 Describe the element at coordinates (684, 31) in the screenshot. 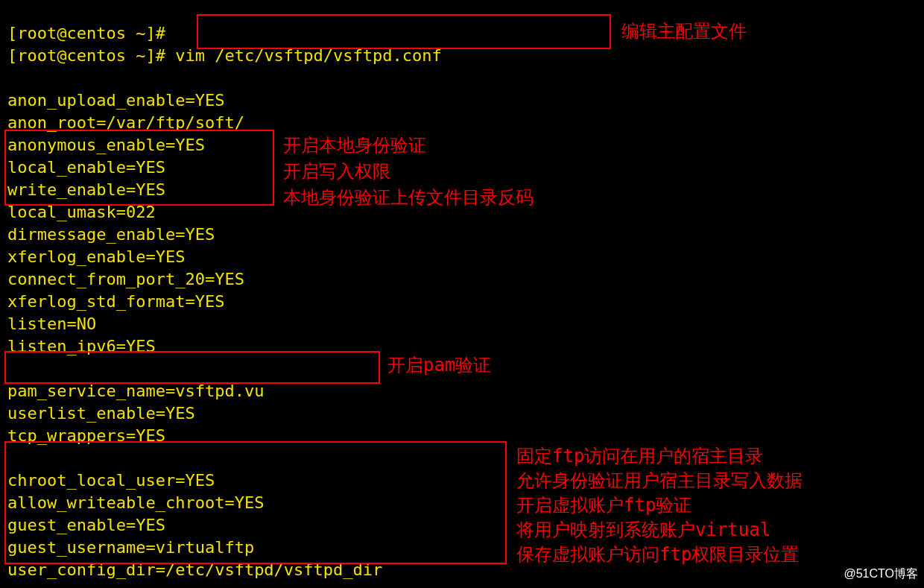

I see `ann-edit-main-conf: 编辑主配置文件` at that location.